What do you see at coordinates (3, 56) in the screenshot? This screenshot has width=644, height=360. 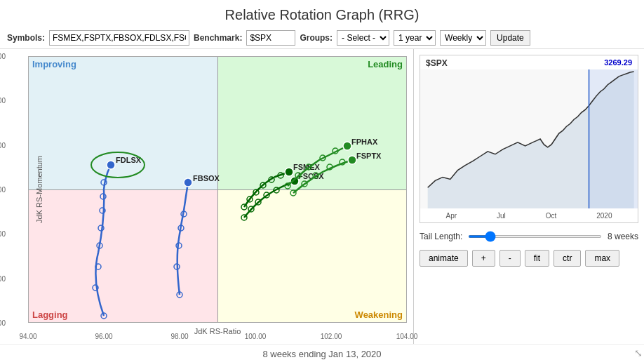 I see `tick-y-6: 102.00` at bounding box center [3, 56].